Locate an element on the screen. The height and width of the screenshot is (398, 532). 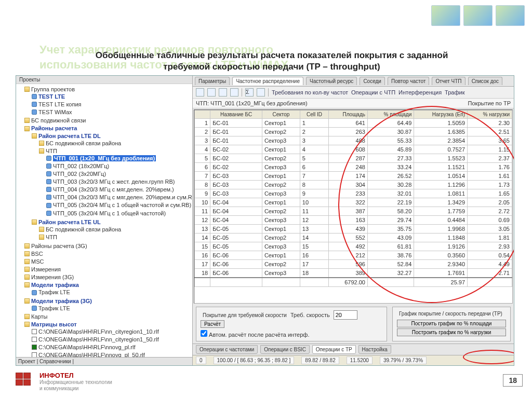
table-row: 7БС-03Сектор1717426.521.05141.61 is located at coordinates (353, 176).